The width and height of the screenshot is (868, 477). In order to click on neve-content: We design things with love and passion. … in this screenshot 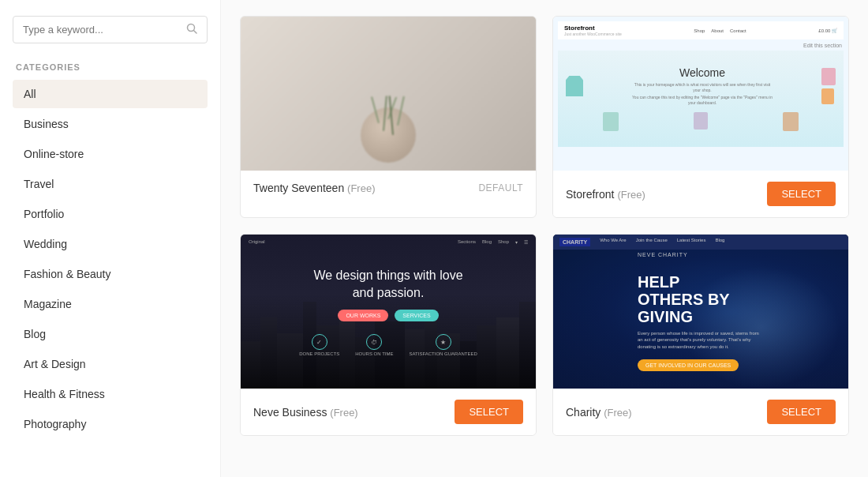, I will do `click(388, 312)`.